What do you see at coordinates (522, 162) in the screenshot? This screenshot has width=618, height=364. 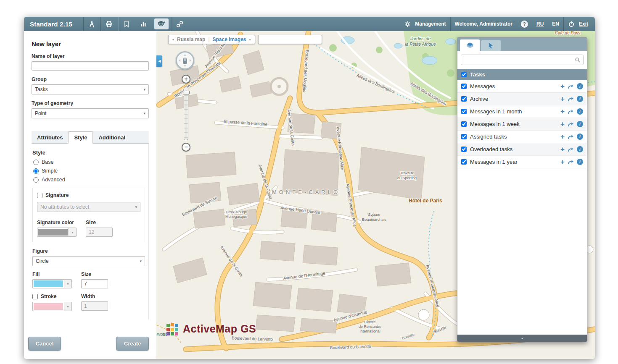 I see `layer-row: Messages in 1 year + i` at bounding box center [522, 162].